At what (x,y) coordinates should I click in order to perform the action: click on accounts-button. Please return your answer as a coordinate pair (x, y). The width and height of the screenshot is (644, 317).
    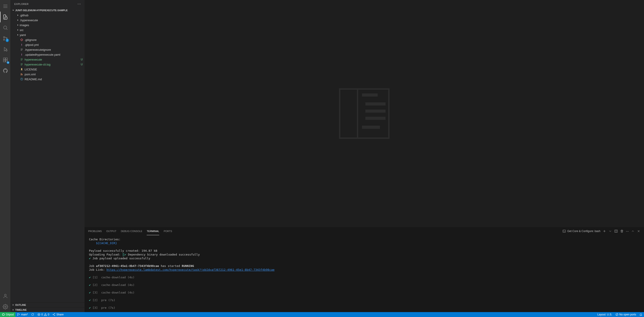
    Looking at the image, I should click on (6, 296).